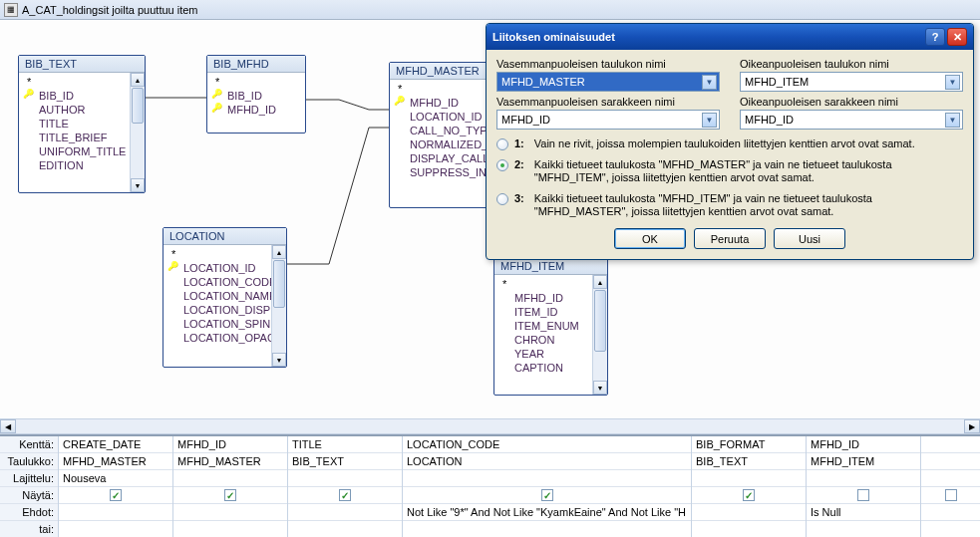  What do you see at coordinates (256, 64) in the screenshot?
I see `table-title: BIB_MFHD` at bounding box center [256, 64].